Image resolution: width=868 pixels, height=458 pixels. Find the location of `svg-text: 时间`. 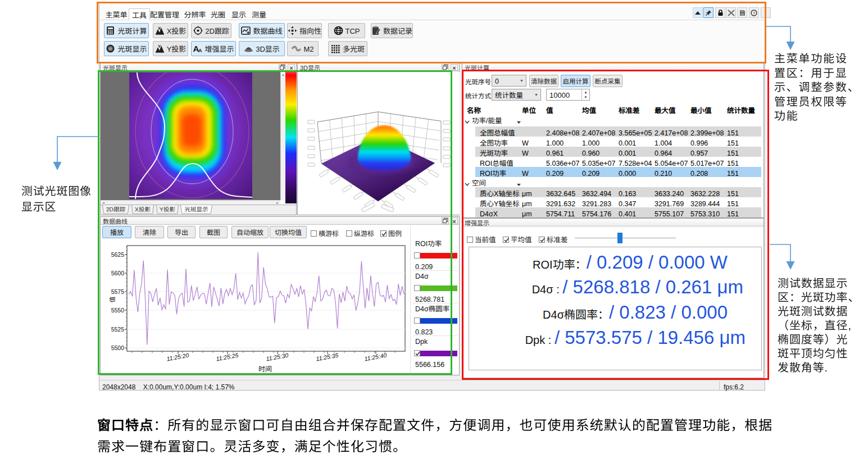

svg-text: 时间 is located at coordinates (265, 369).